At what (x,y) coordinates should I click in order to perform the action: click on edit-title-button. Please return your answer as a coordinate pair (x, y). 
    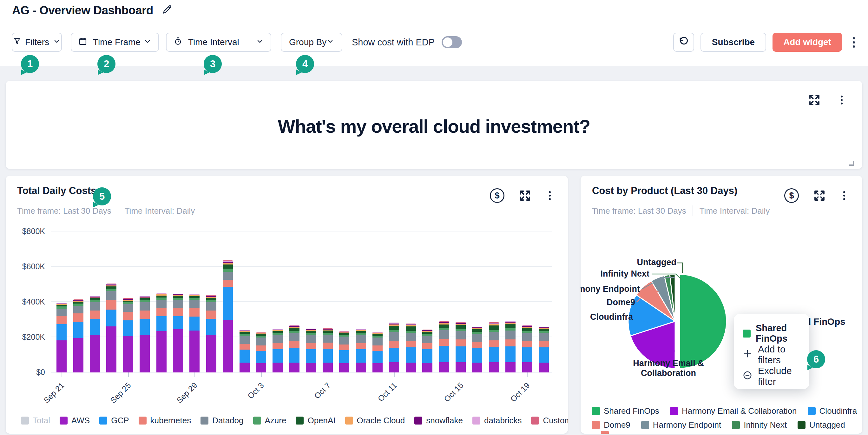
    Looking at the image, I should click on (167, 10).